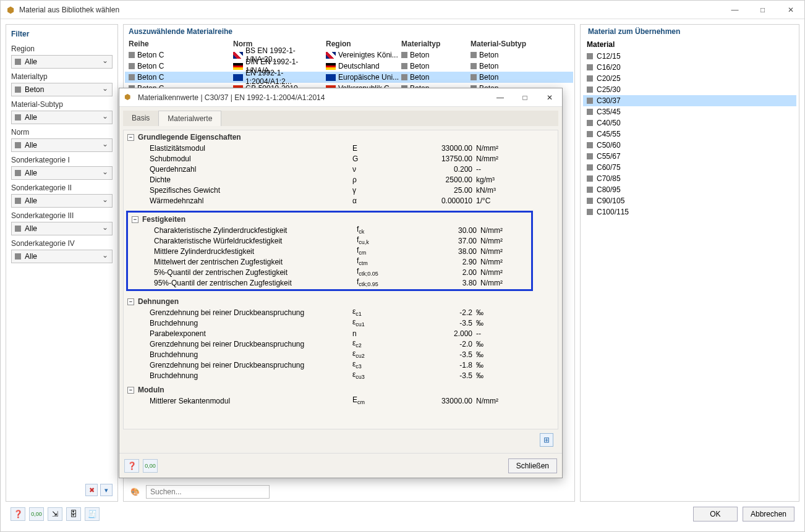 The height and width of the screenshot is (532, 805). What do you see at coordinates (62, 49) in the screenshot?
I see `label-region: Region` at bounding box center [62, 49].